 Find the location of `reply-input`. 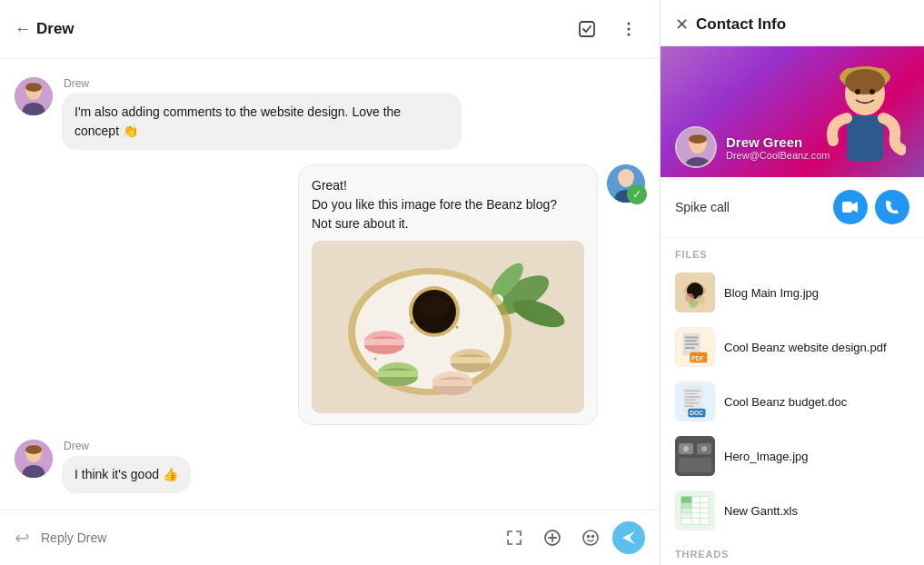

reply-input is located at coordinates (263, 538).